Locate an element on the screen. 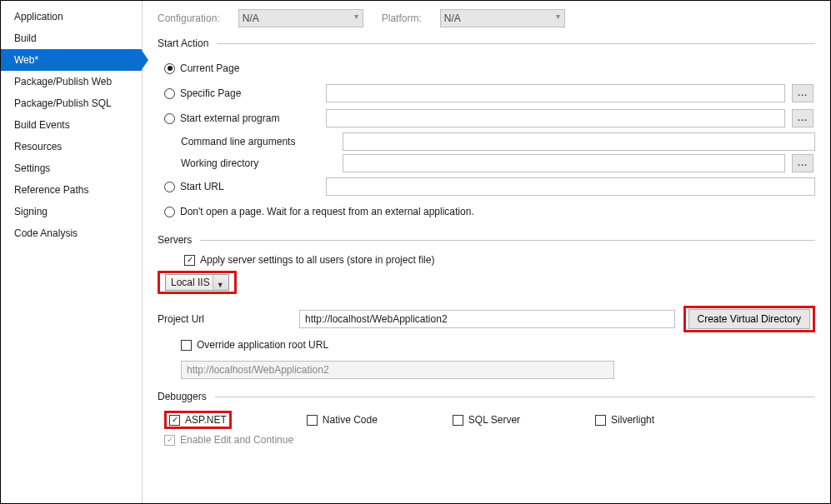  create-virtual-directory-button: Create Virtual Directory is located at coordinates (750, 319).